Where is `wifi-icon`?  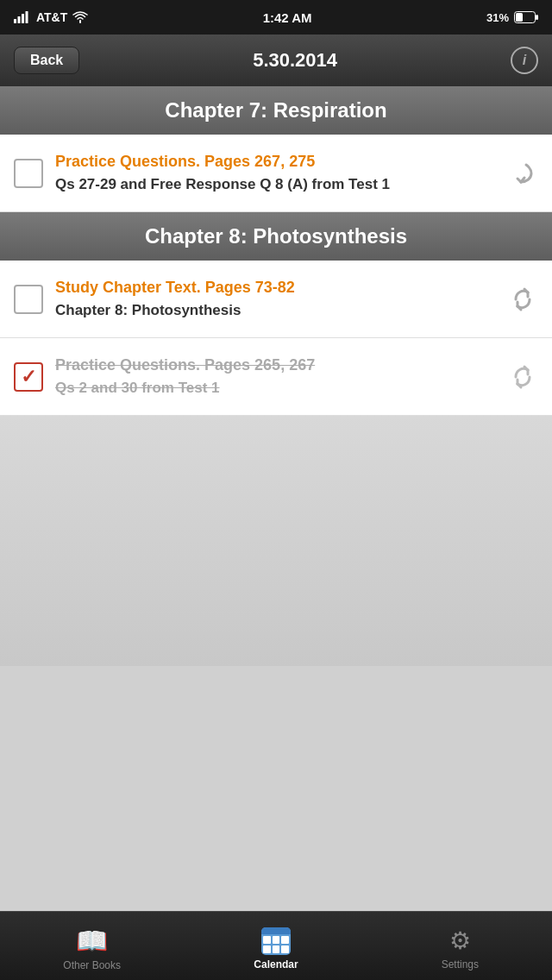 wifi-icon is located at coordinates (80, 17).